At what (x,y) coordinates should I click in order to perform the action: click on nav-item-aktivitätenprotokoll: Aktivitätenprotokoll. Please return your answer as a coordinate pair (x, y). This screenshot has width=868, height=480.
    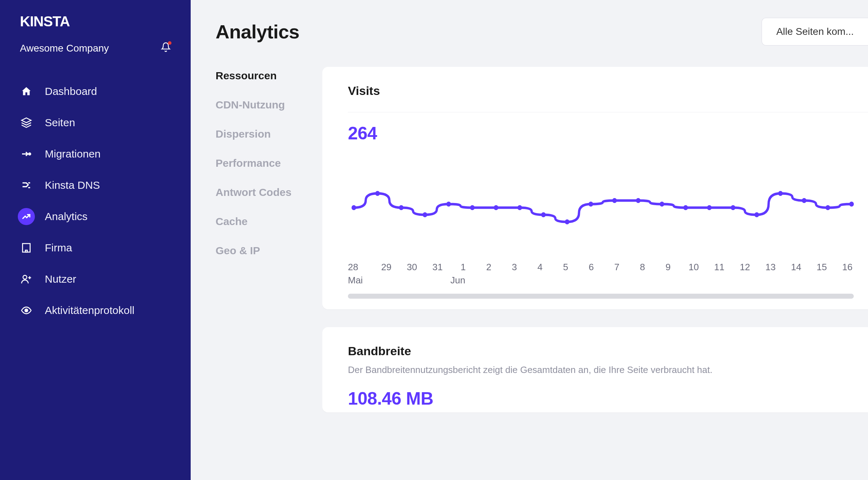
    Looking at the image, I should click on (95, 310).